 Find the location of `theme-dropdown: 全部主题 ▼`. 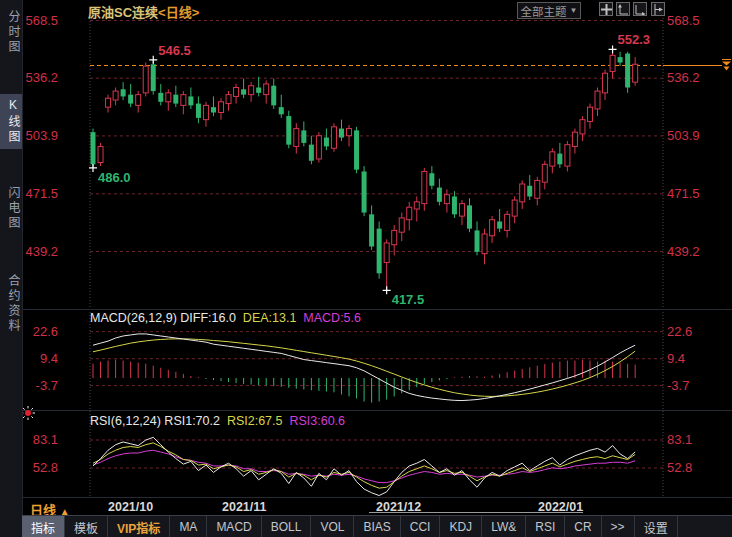

theme-dropdown: 全部主题 ▼ is located at coordinates (549, 10).